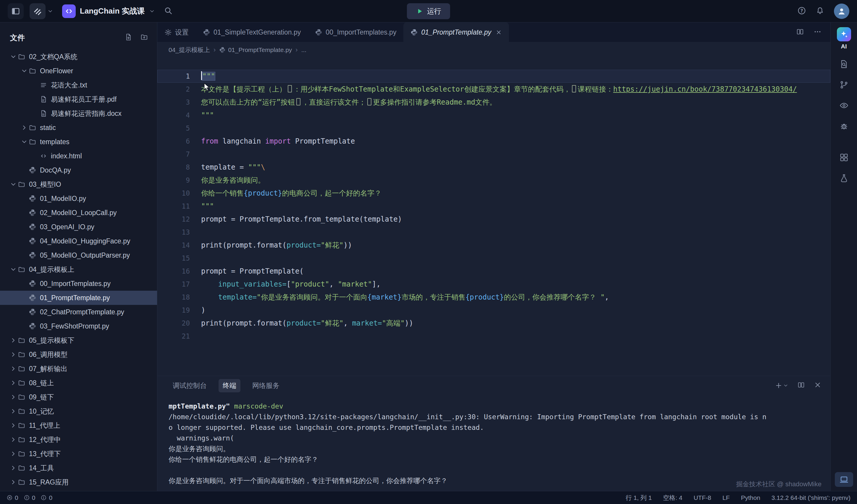 This screenshot has width=857, height=504. What do you see at coordinates (79, 99) in the screenshot?
I see `tree-item-易速鲜花员工手册.pdf: 易速鲜花员工手册.pdf` at bounding box center [79, 99].